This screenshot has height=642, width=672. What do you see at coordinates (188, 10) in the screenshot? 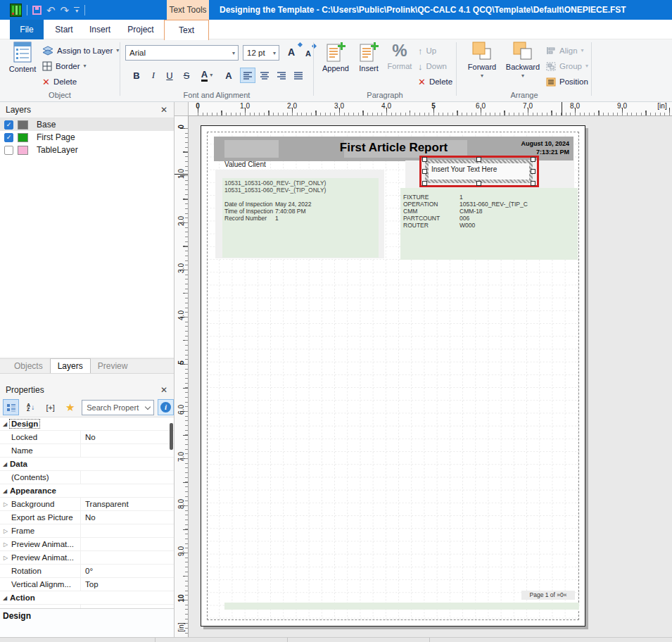
I see `contextual-tab-header-text-tools: Text Tools` at bounding box center [188, 10].